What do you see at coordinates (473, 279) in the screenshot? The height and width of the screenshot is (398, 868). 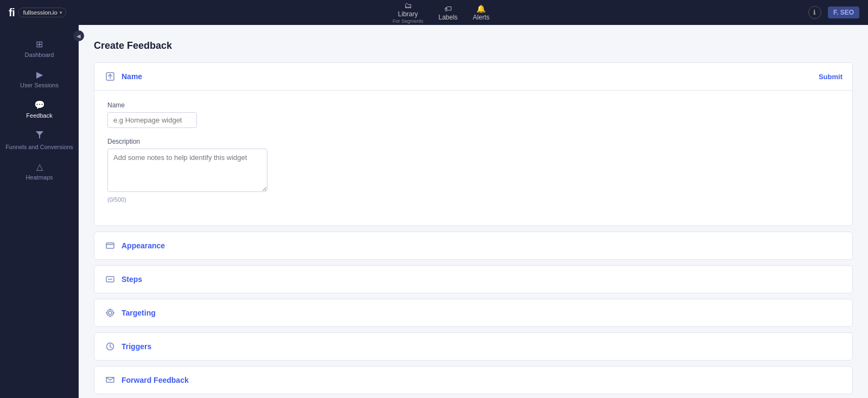 I see `section-steps: Steps` at bounding box center [473, 279].